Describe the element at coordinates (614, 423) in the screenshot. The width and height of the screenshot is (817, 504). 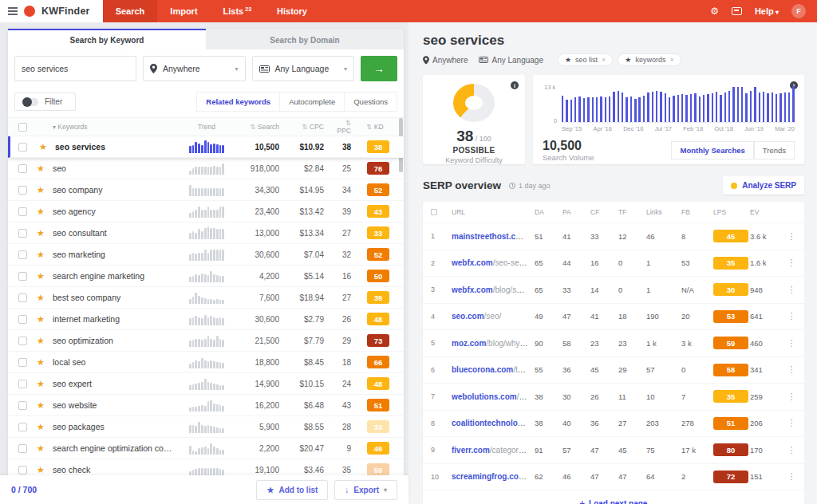
I see `serp-row: 8coalitiontechnologies.com/seo-searc…384…` at that location.